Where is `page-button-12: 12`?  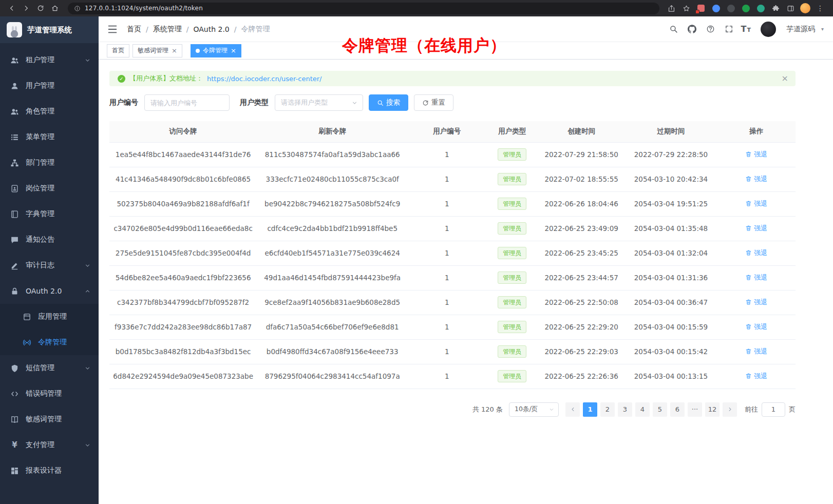
page-button-12: 12 is located at coordinates (712, 410).